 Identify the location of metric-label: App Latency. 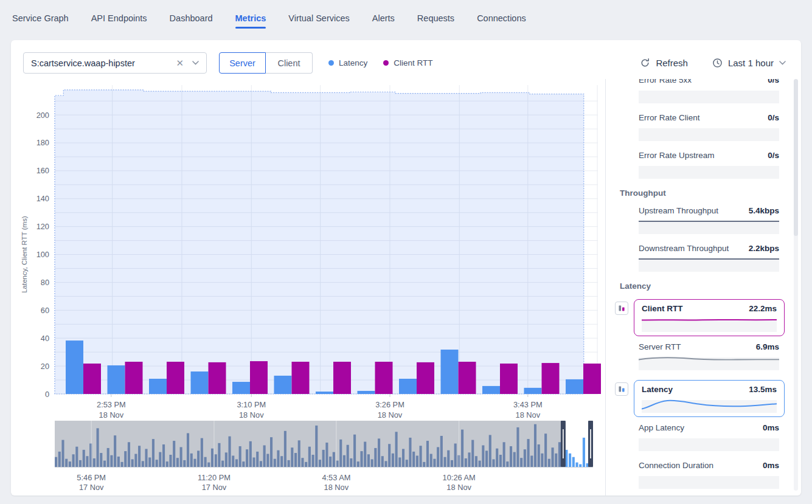
(662, 428).